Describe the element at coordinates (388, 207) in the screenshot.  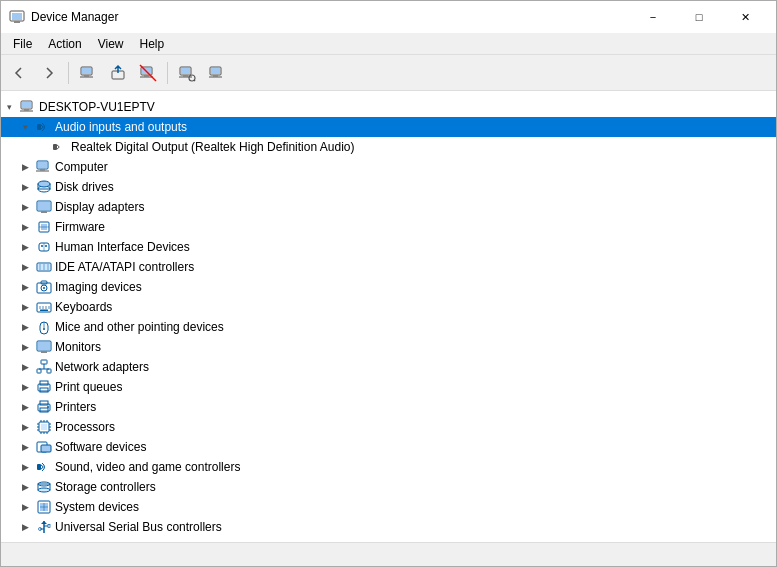
I see `tree-item-display-adapters: ▶ Display adapters` at that location.